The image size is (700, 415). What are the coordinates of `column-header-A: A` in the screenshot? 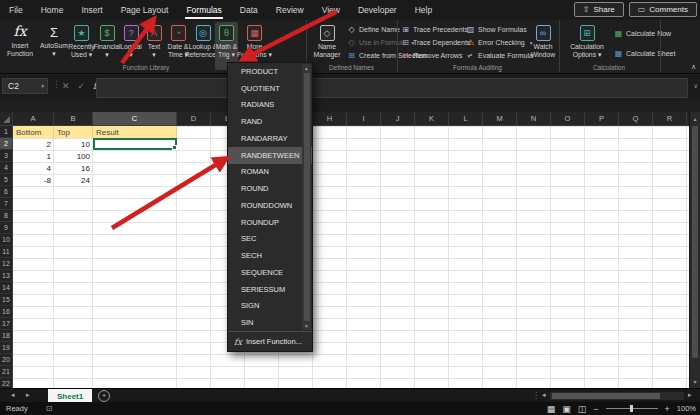 It's located at (34, 119).